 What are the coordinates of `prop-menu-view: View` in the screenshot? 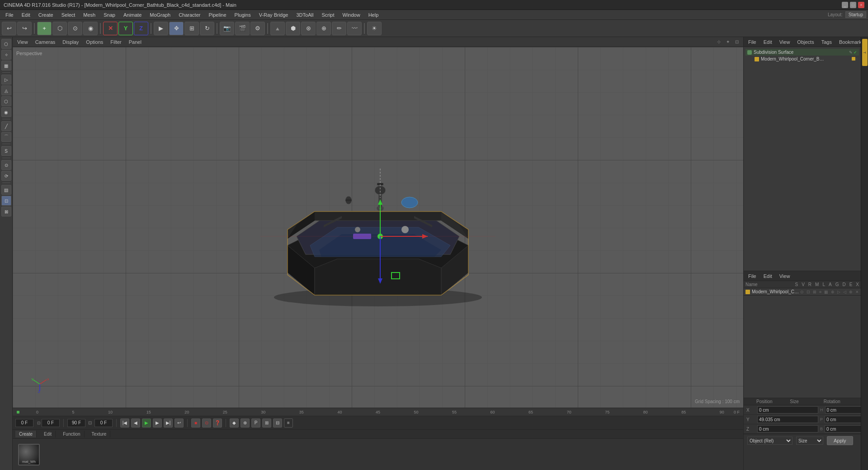 It's located at (785, 276).